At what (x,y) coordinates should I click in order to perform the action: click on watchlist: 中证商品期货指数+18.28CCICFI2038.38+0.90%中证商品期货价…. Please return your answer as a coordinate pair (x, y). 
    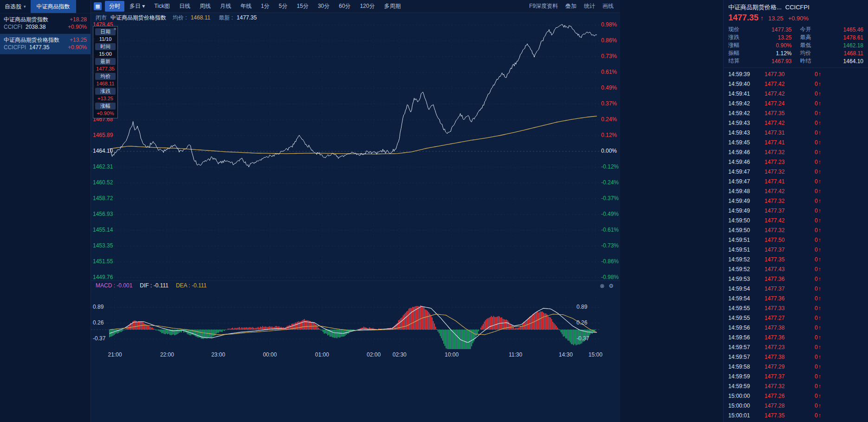
    Looking at the image, I should click on (45, 34).